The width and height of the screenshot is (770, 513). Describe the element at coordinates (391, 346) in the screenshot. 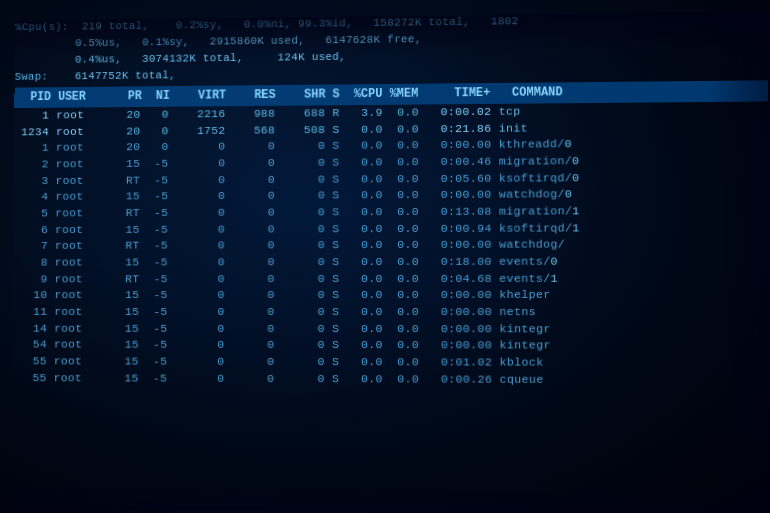

I see `process-row-14: 54 root 15 -5 0 0 0 S 0.0 0.0 0:00.00 ki…` at that location.